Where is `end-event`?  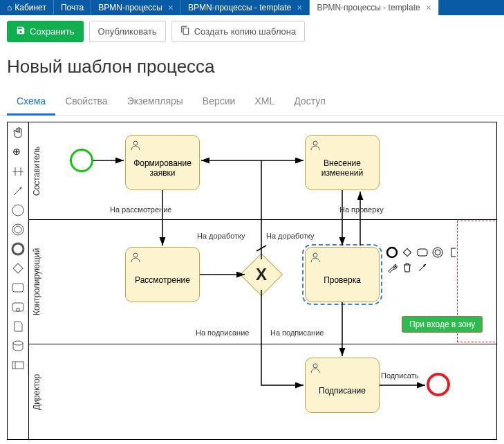
end-event is located at coordinates (438, 385).